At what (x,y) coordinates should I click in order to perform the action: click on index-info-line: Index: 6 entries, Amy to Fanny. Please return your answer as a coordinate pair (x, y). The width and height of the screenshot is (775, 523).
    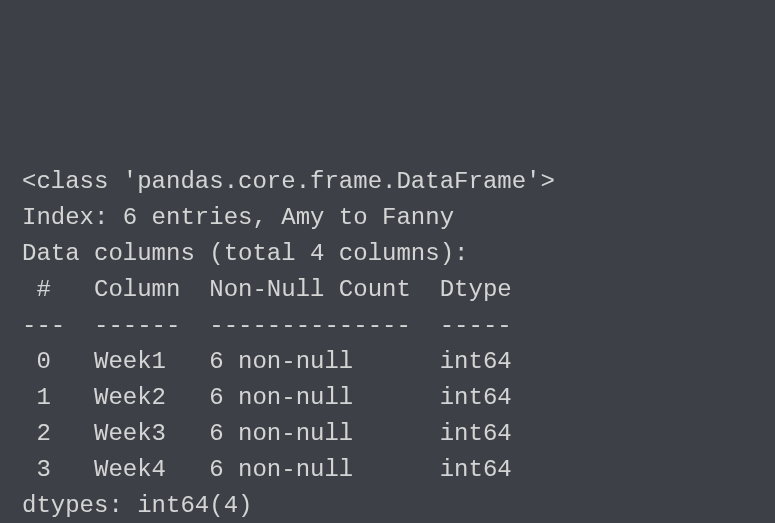
    Looking at the image, I should click on (388, 218).